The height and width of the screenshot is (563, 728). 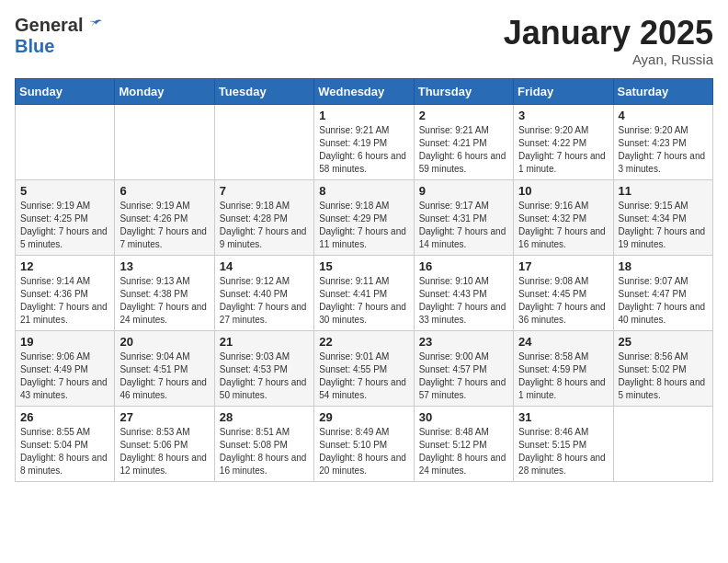 I want to click on logo: General Blue, so click(x=59, y=36).